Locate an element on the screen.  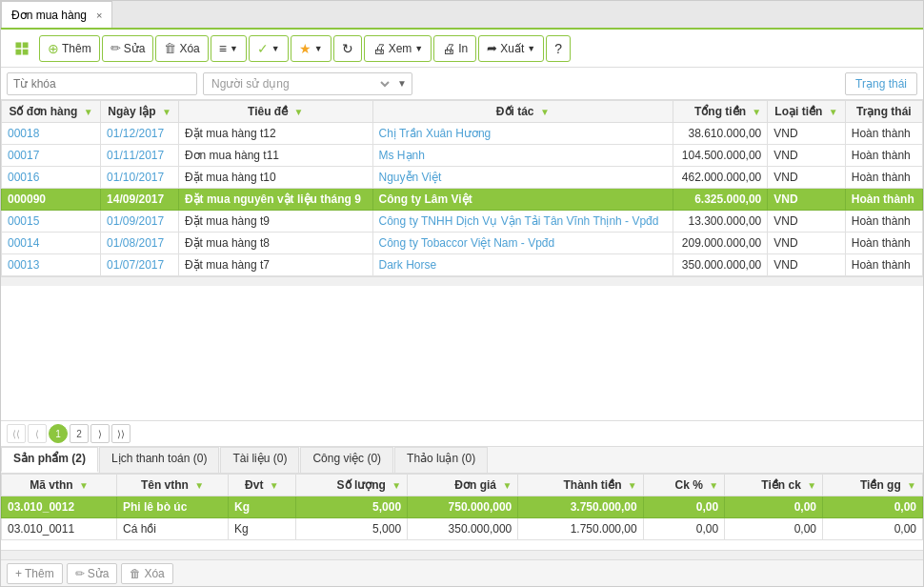
filter-icon-ten: ▼ is located at coordinates (199, 486).